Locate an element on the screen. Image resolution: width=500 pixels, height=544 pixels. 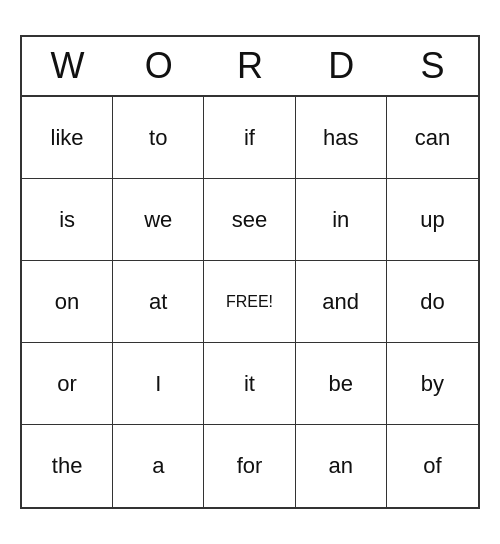
grid-cell-r2-c1: at is located at coordinates (158, 302).